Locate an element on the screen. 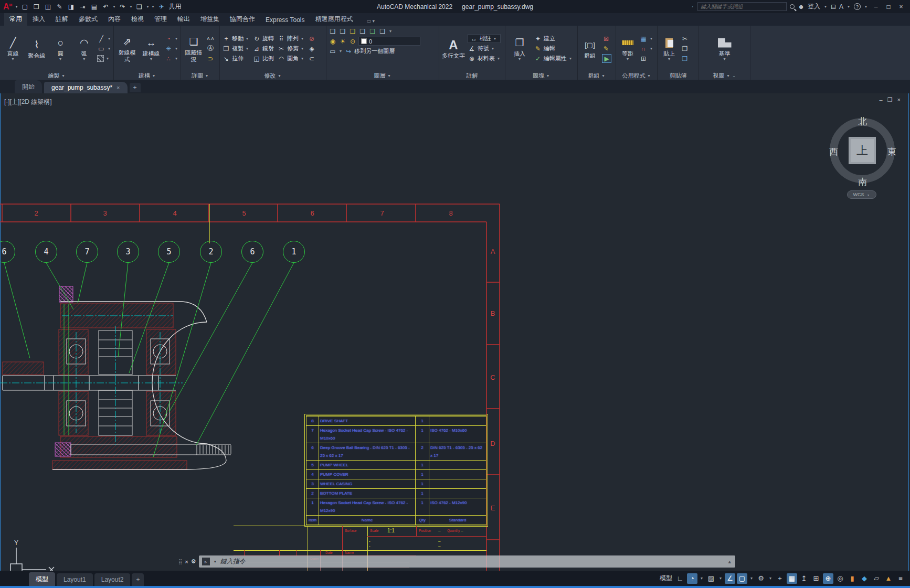 Image resolution: width=910 pixels, height=588 pixels. lock-ui-icon: ⊕ is located at coordinates (828, 579).